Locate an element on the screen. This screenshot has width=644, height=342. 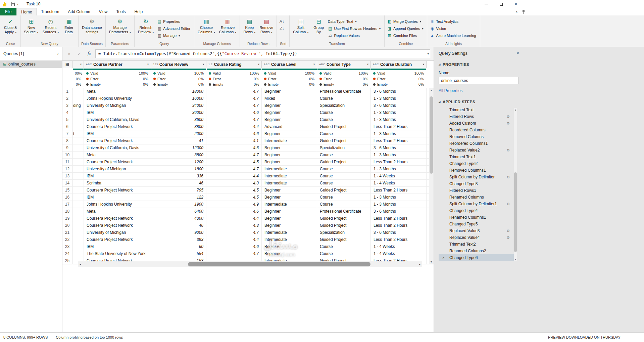
append-queries-button: ◨Append Queries▾ is located at coordinates (406, 29).